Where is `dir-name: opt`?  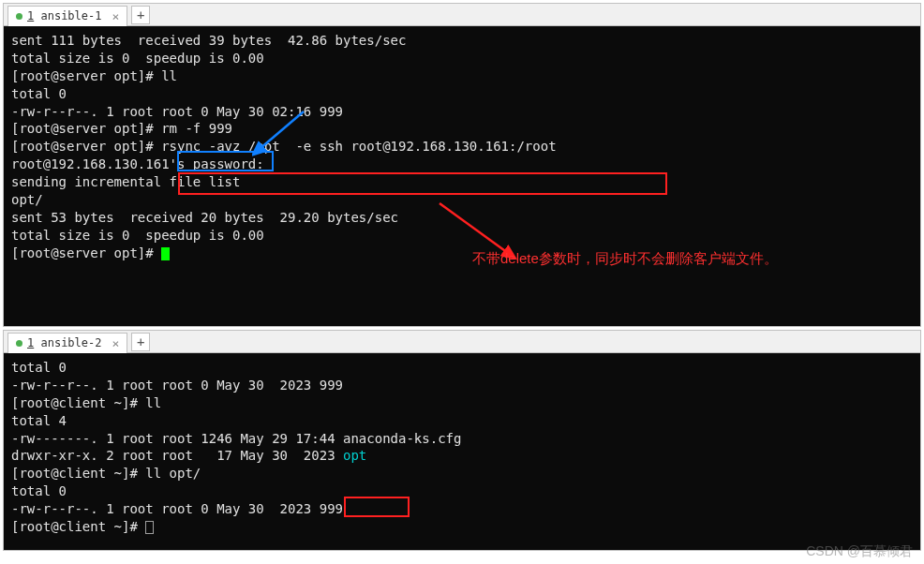
dir-name: opt is located at coordinates (354, 455).